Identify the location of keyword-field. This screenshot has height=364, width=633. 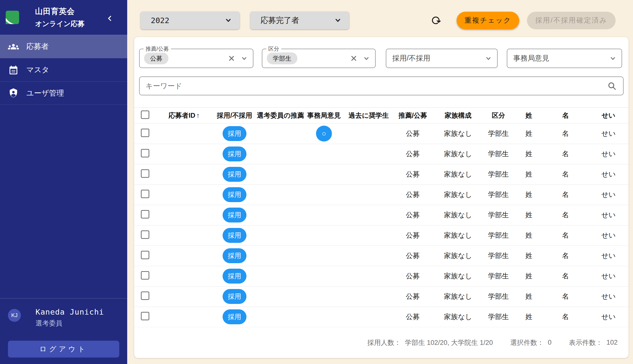
(381, 86).